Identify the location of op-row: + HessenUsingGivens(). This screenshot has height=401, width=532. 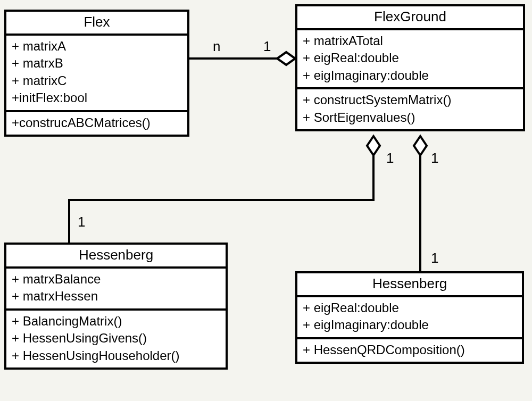
(116, 338).